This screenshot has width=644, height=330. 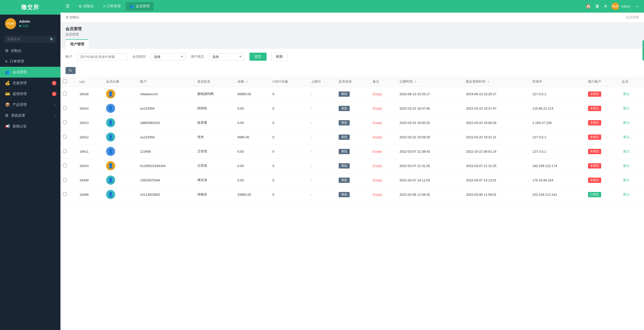 I want to click on col-regtime: 注册时间, so click(x=430, y=82).